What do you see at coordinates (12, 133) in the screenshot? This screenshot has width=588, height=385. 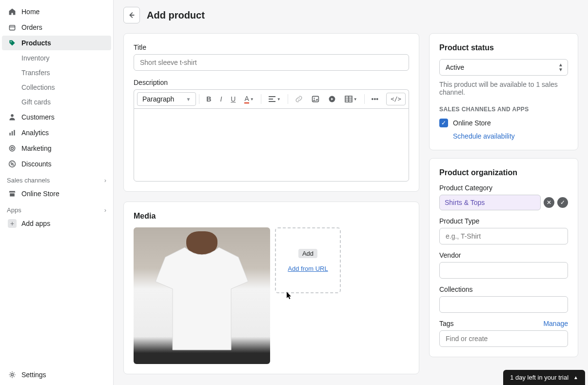 I see `analytics-icon` at bounding box center [12, 133].